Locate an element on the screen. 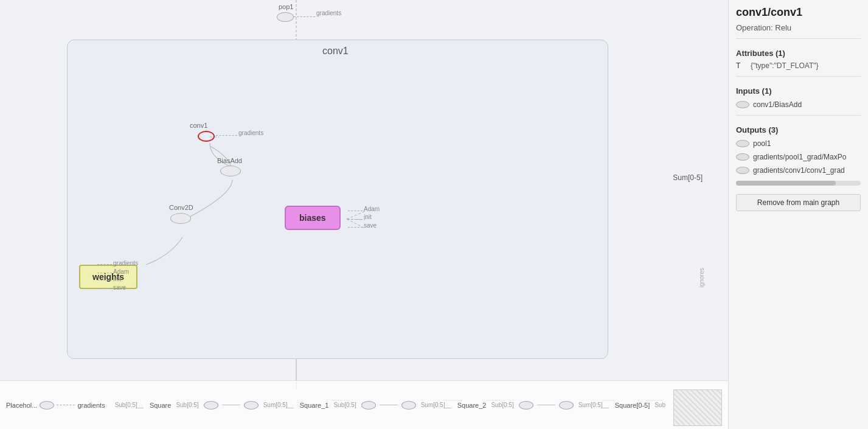 The height and width of the screenshot is (429, 868). bottom-group-square2: Square_2 Sub[0:5] Sum[0:5] is located at coordinates (530, 405).